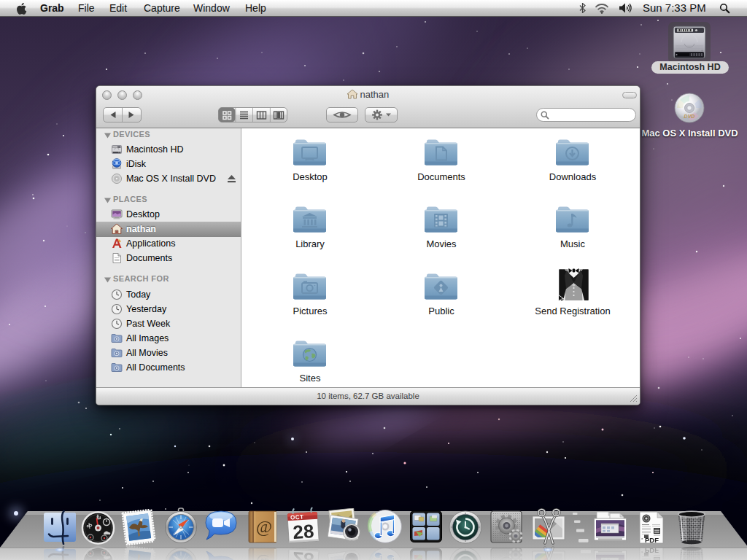  Describe the element at coordinates (298, 517) in the screenshot. I see `svg-text: OCT` at that location.